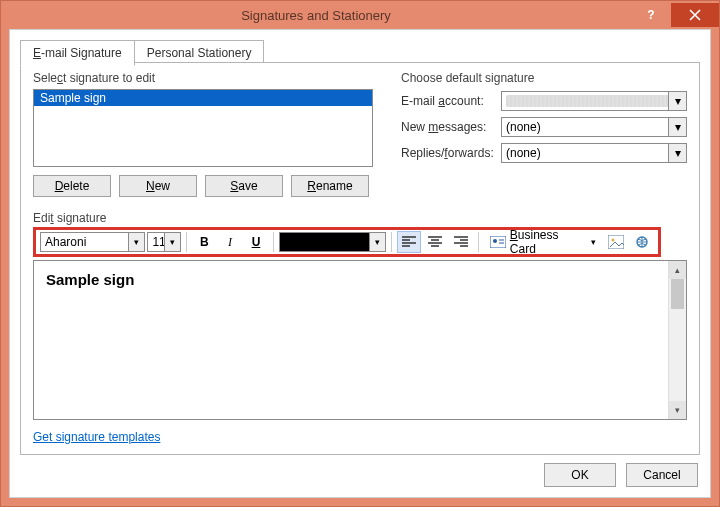 The height and width of the screenshot is (507, 720). I want to click on replies-row: Replies/forwards: (none) ▾, so click(544, 153).